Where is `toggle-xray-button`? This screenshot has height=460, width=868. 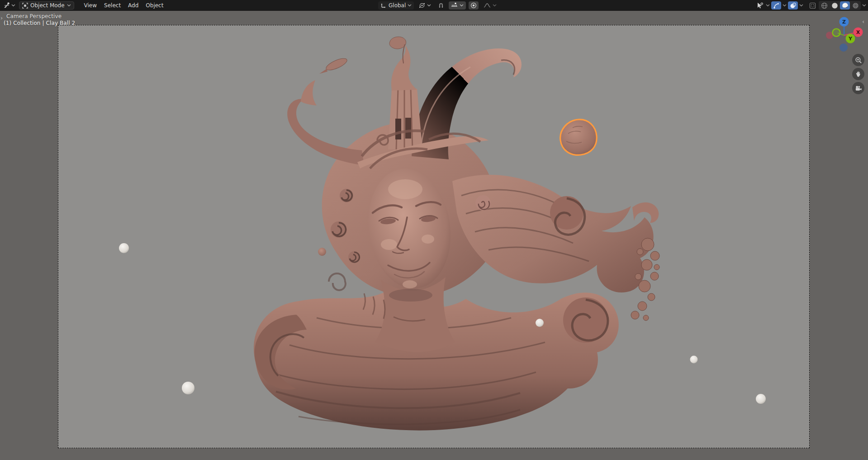
toggle-xray-button is located at coordinates (812, 5).